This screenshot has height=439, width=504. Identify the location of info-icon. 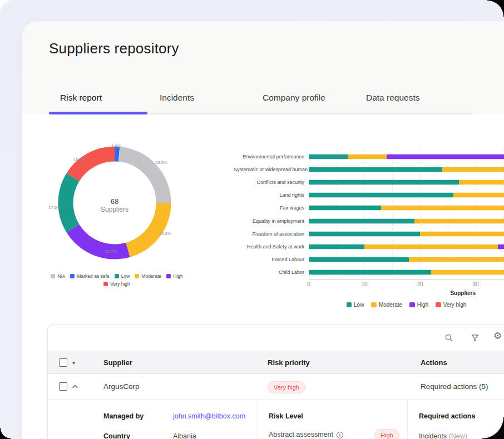
(340, 435).